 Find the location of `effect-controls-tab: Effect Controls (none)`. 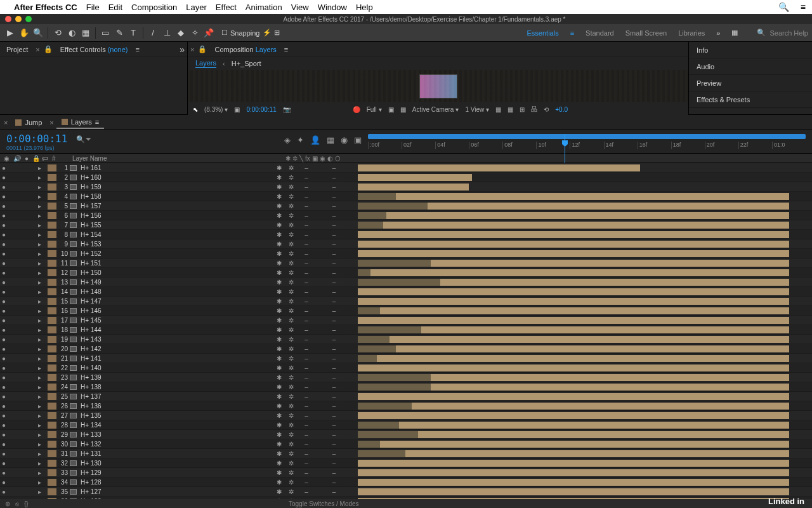

effect-controls-tab: Effect Controls (none) is located at coordinates (94, 50).